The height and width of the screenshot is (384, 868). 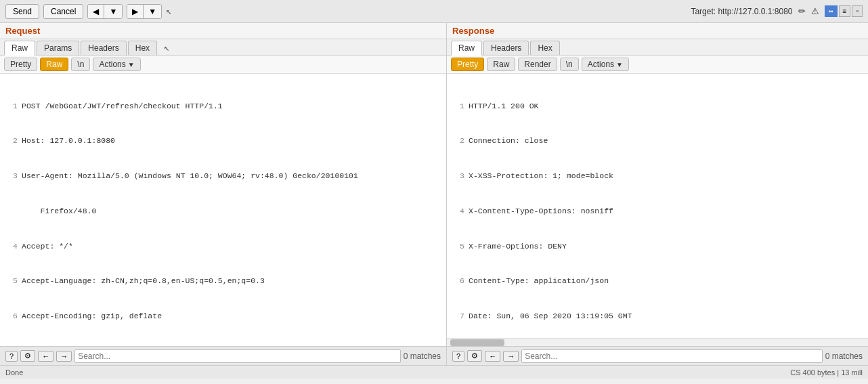 I want to click on request-panel-header: Request, so click(x=223, y=31).